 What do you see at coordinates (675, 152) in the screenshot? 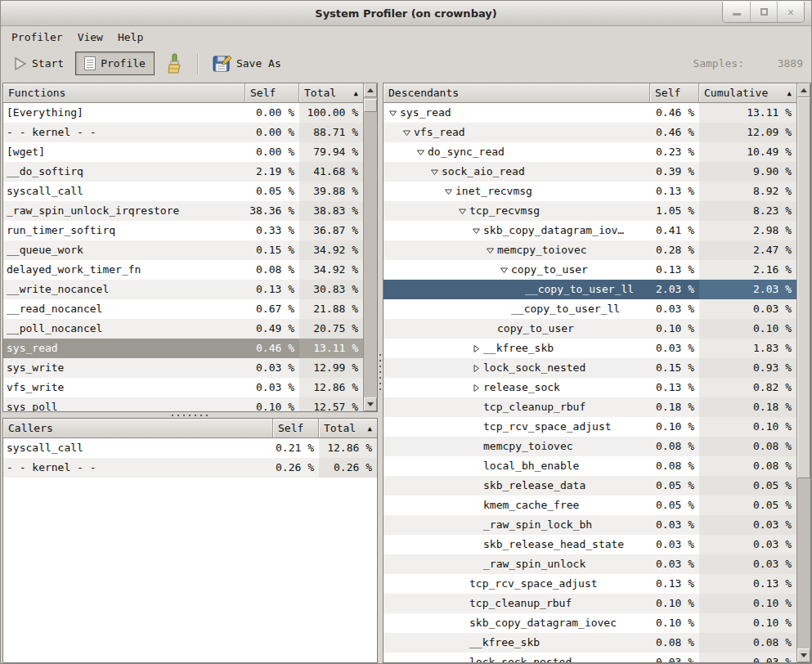
I see `self-percent-cell: 0.23 %` at bounding box center [675, 152].